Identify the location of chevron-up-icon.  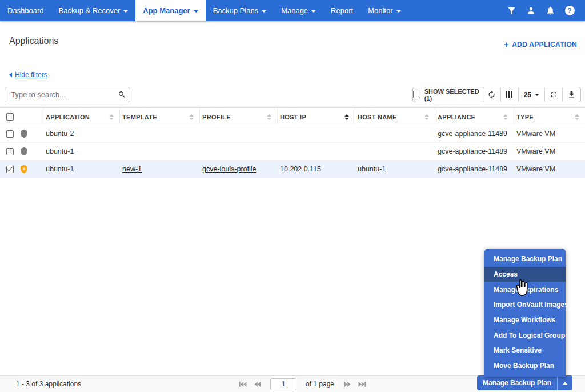
(565, 383).